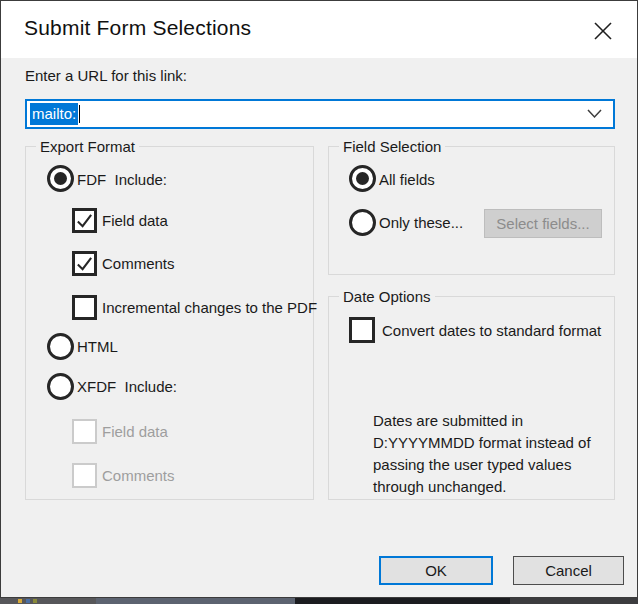 This screenshot has height=604, width=638. What do you see at coordinates (138, 476) in the screenshot?
I see `checkbox-xfdf-comments-label: Comments` at bounding box center [138, 476].